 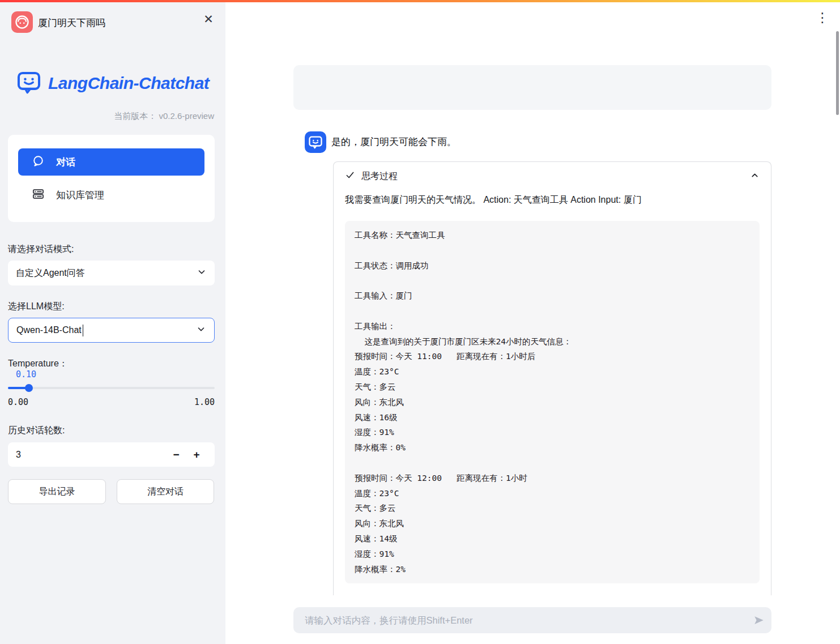 I want to click on expander-header: 思考过程, so click(x=552, y=176).